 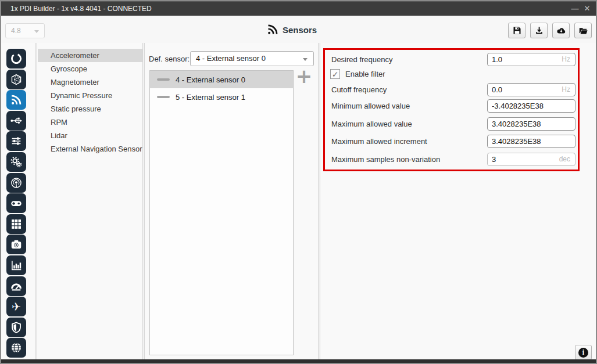 What do you see at coordinates (539, 30) in the screenshot?
I see `export-button` at bounding box center [539, 30].